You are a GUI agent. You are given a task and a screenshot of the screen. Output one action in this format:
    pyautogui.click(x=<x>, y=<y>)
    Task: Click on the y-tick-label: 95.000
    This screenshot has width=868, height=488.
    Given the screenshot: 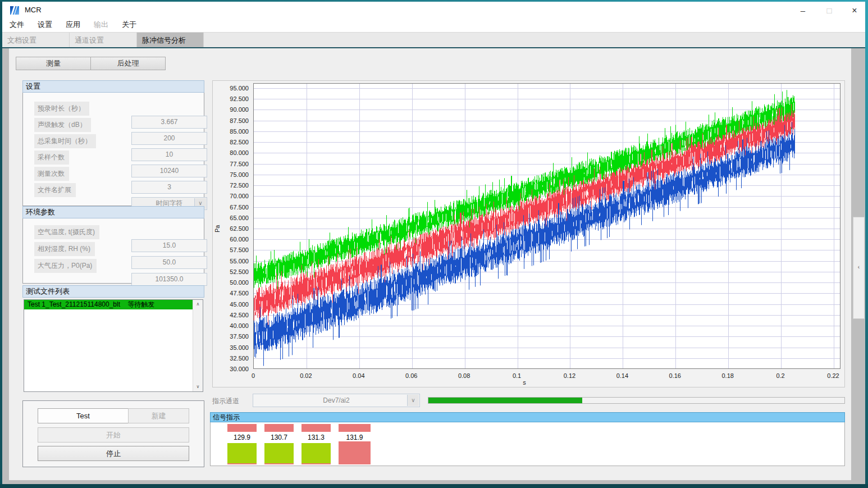 What is the action you would take?
    pyautogui.click(x=231, y=88)
    